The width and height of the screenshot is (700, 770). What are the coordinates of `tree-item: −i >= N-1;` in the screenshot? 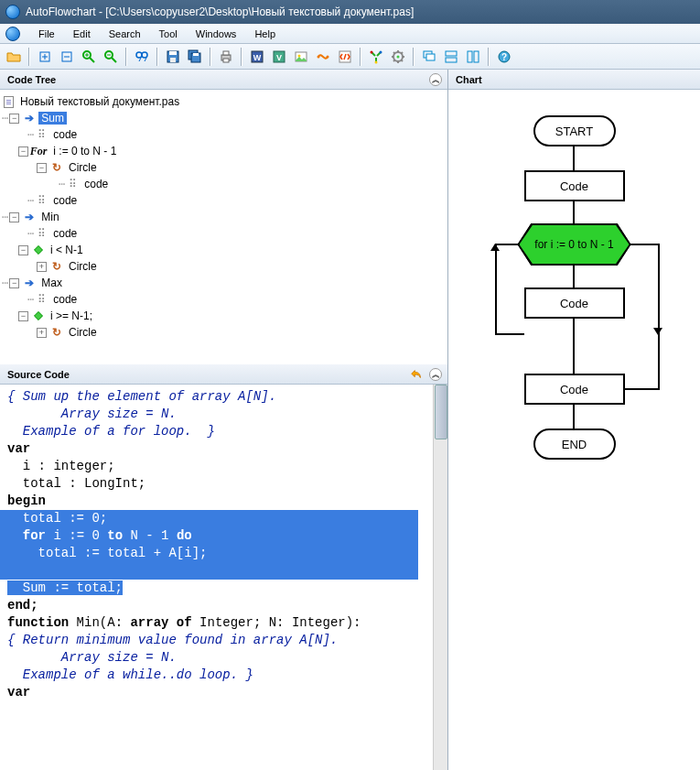 It's located at (223, 316).